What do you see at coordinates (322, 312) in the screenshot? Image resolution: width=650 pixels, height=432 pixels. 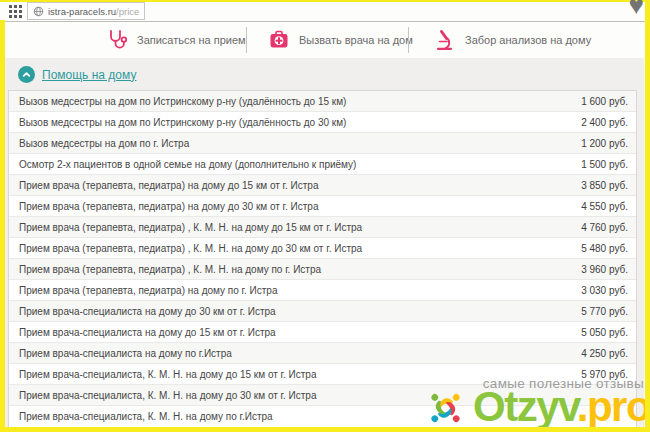 I see `table-row: Прием врача-специалиста на дому до 30 км…` at bounding box center [322, 312].